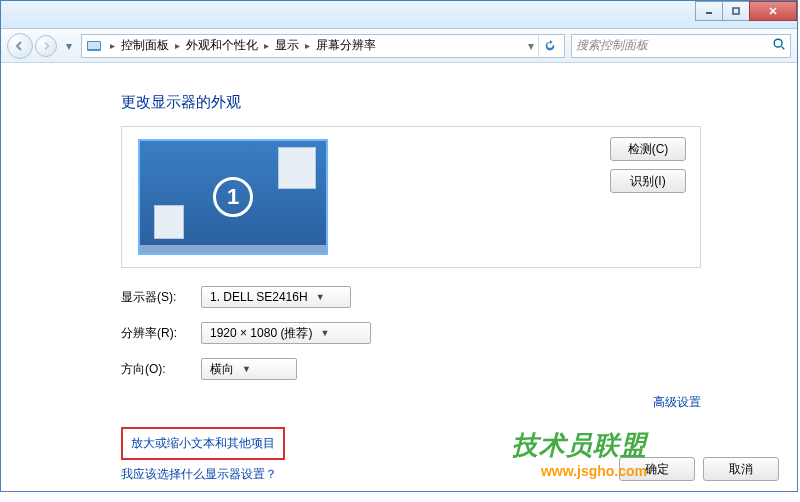  What do you see at coordinates (20, 46) in the screenshot?
I see `arrow-left-icon` at bounding box center [20, 46].